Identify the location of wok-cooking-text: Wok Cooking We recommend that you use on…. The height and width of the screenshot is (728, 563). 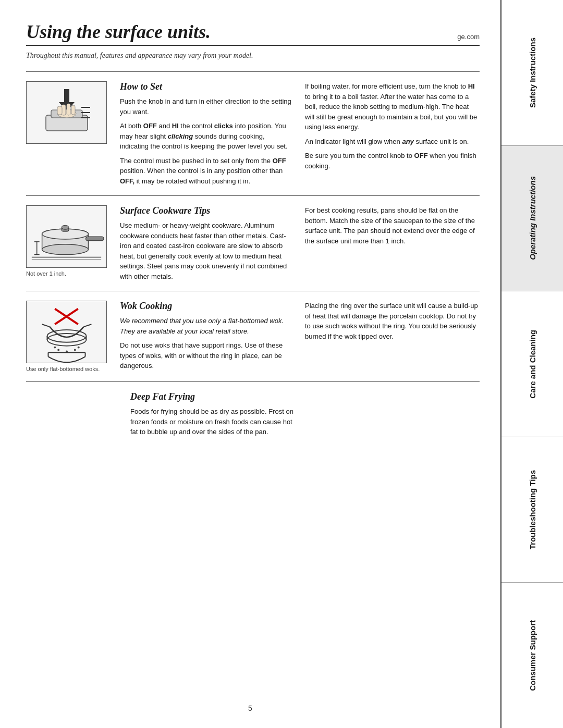
(300, 336).